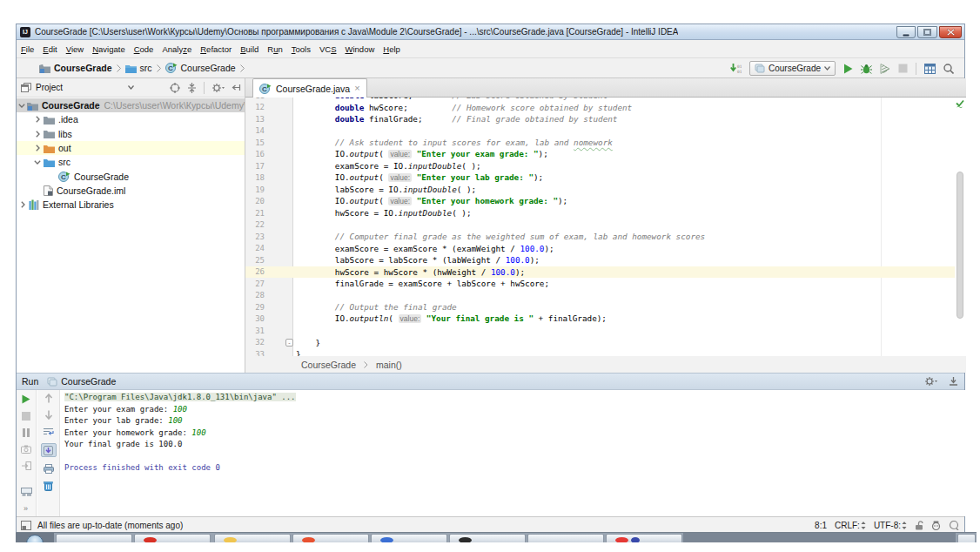  What do you see at coordinates (237, 87) in the screenshot?
I see `hide-panel-icon` at bounding box center [237, 87].